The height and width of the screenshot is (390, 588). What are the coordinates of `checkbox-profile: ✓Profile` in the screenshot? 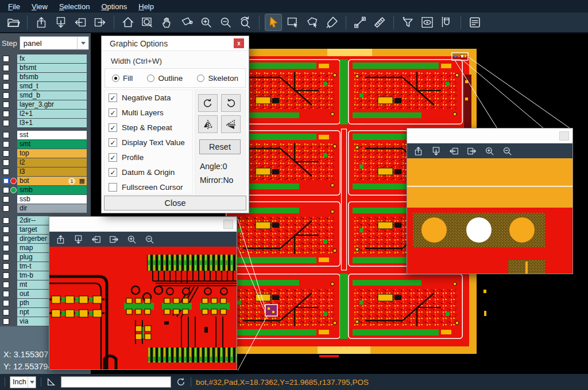 It's located at (126, 157).